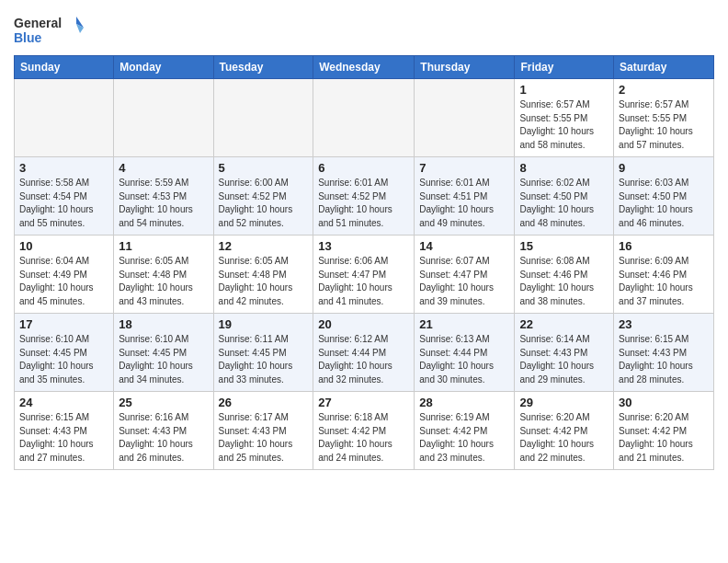 This screenshot has height=563, width=728. Describe the element at coordinates (364, 68) in the screenshot. I see `col-header-wednesday: Wednesday` at that location.